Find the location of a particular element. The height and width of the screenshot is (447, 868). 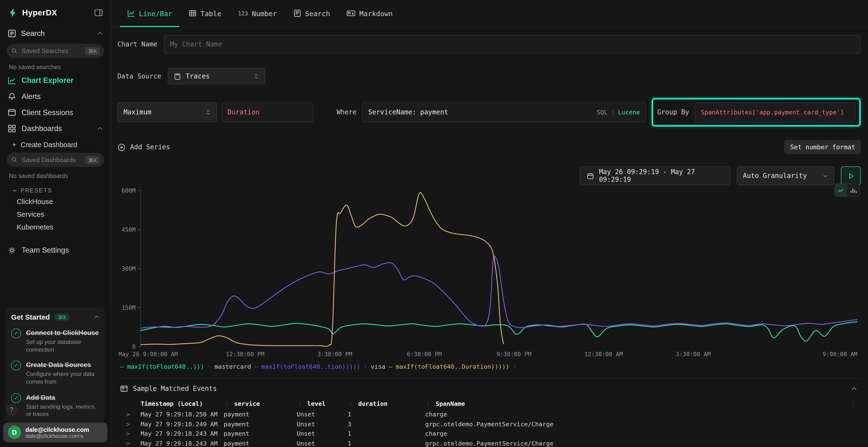

sidebar-item-clickhouse: ClickHouse is located at coordinates (55, 201).